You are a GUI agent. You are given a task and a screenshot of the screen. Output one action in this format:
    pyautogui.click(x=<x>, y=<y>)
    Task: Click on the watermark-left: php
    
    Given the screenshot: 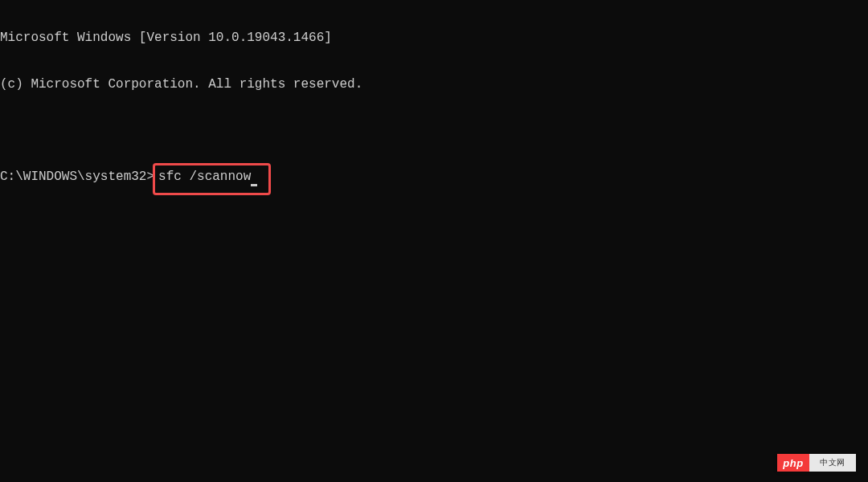 What is the action you would take?
    pyautogui.click(x=793, y=463)
    